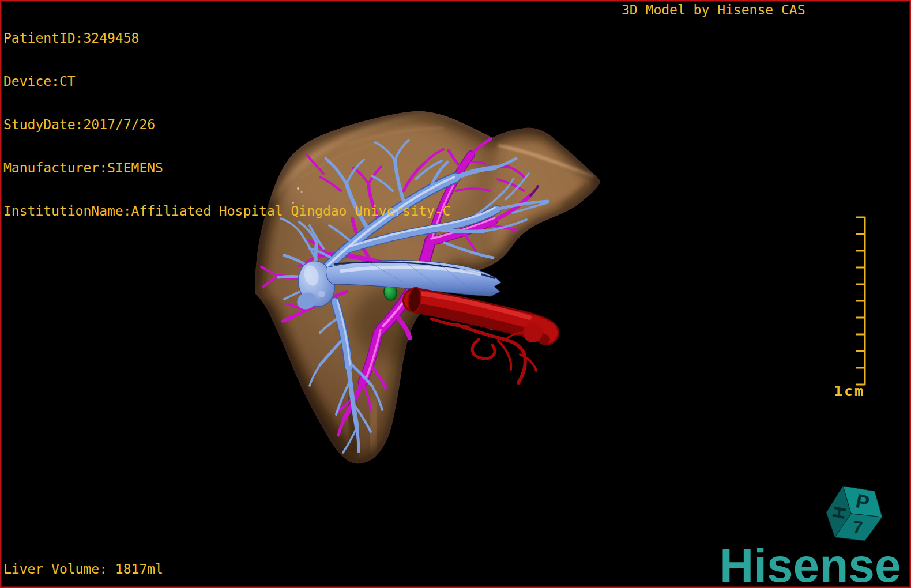 The height and width of the screenshot is (588, 911). I want to click on watermark-title: 3D Model by Hisense CAS, so click(714, 10).